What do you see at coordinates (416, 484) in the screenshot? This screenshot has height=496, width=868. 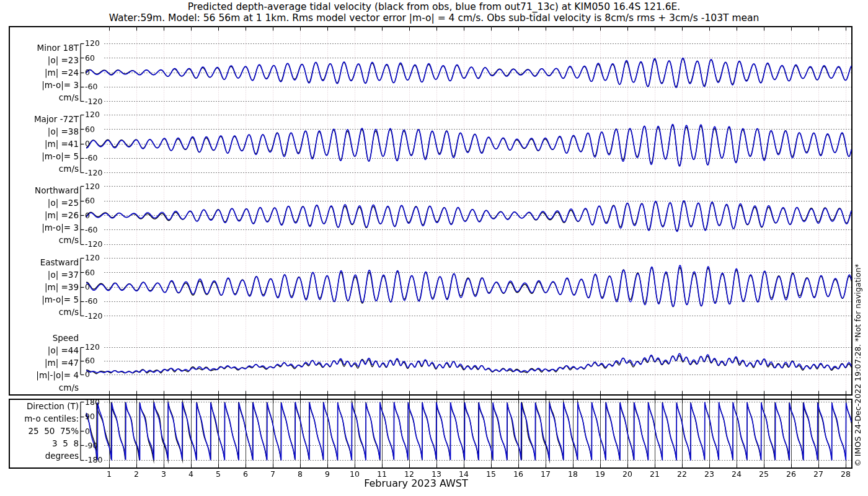 I see `x-axis-label: February 2023 AWST` at bounding box center [416, 484].